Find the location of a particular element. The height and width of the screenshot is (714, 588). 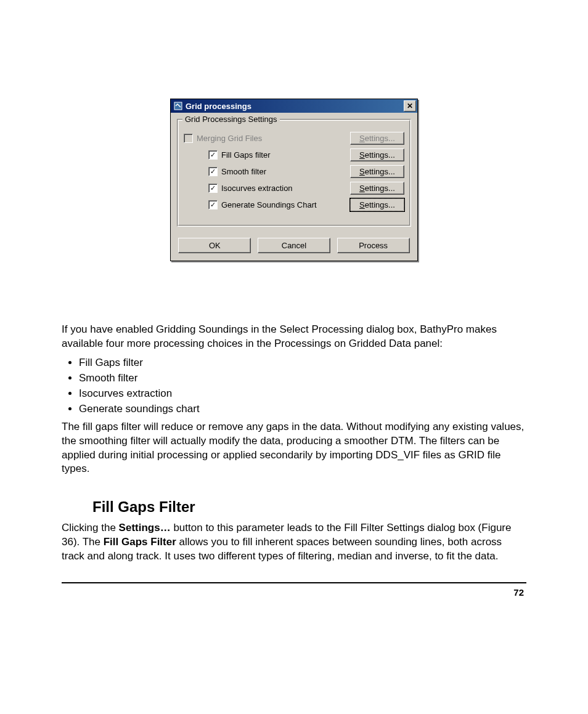

bullet-list: Fill Gaps filter Smooth filter Isocurves… is located at coordinates (303, 386).